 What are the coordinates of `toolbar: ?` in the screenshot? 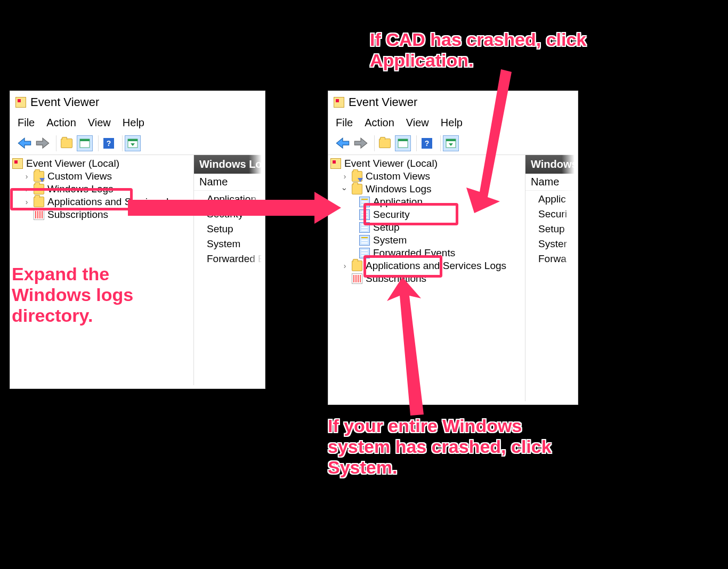 It's located at (137, 144).